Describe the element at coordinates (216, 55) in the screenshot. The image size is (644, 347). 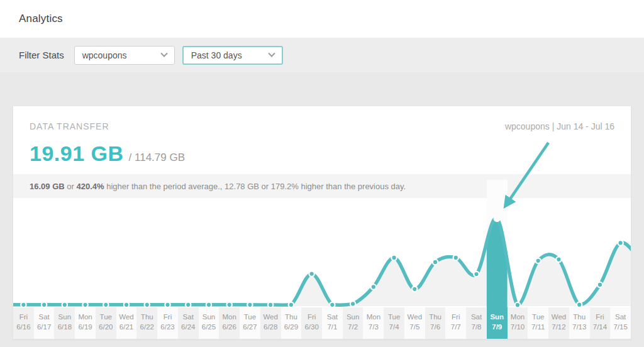
I see `date-range-select-value: Past 30 days` at that location.